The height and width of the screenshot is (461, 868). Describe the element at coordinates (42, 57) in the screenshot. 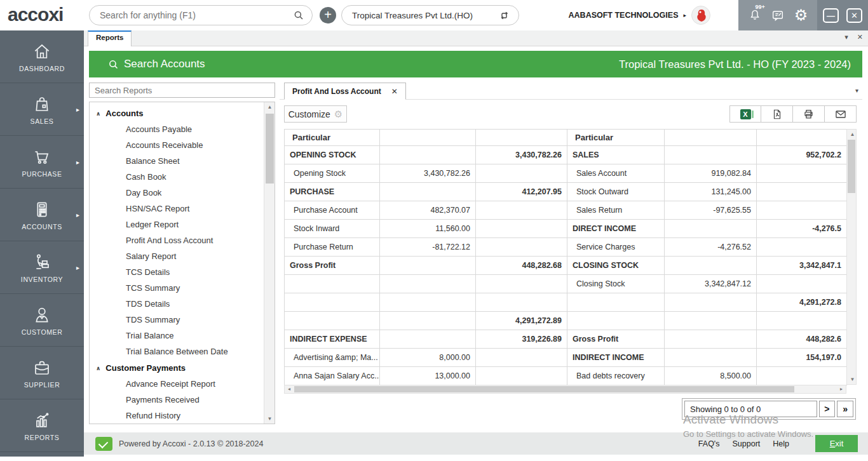

I see `sidebar-item-dashboard: DASHBOARD` at that location.